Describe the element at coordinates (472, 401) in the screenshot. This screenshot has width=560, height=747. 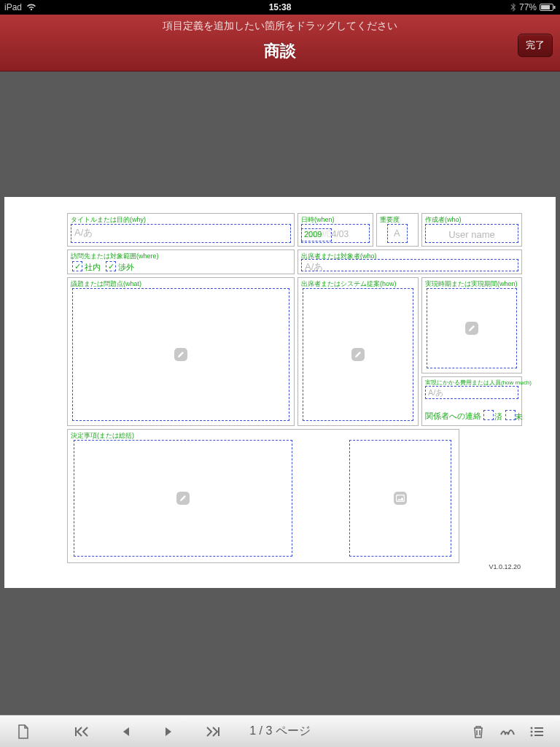
I see `field-howmuch: 実現にかかる費用または人員(how much) A/あ 関係者への連絡 済 未 …` at that location.